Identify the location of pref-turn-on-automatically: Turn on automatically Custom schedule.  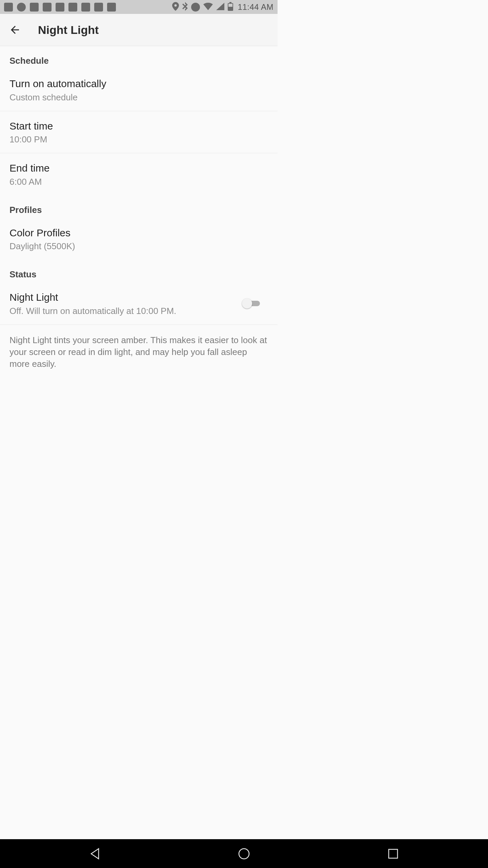
(139, 90).